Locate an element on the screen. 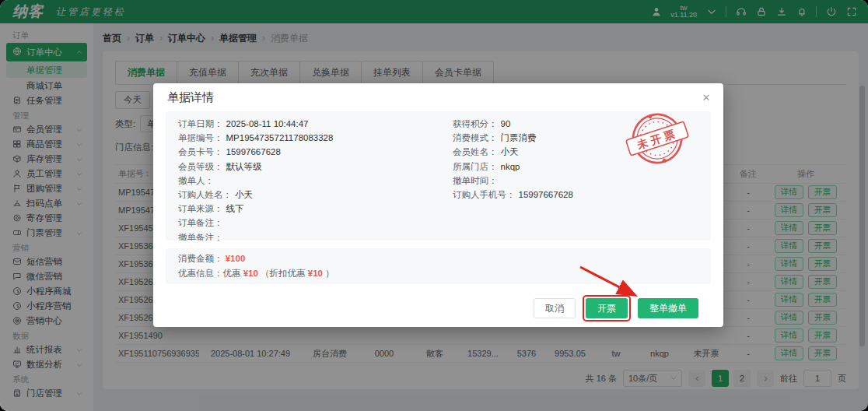 The height and width of the screenshot is (411, 868). detail-field: 撤单备注： is located at coordinates (255, 236).